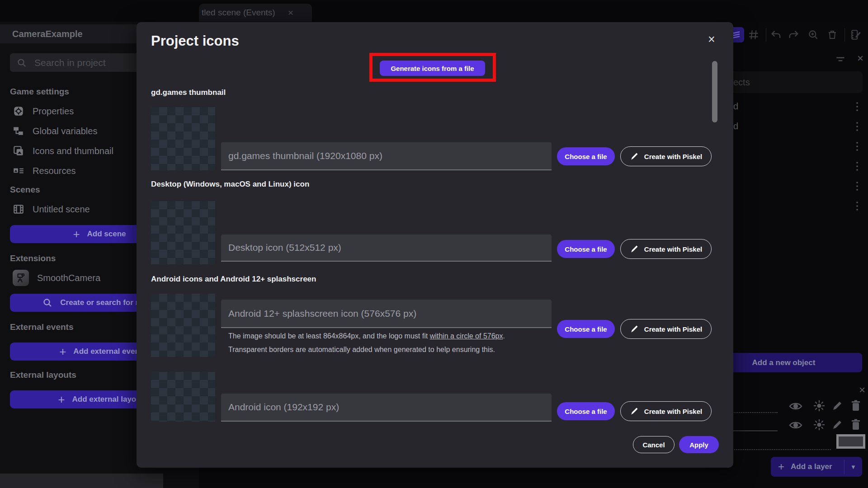 This screenshot has height=488, width=868. I want to click on redo-icon, so click(793, 35).